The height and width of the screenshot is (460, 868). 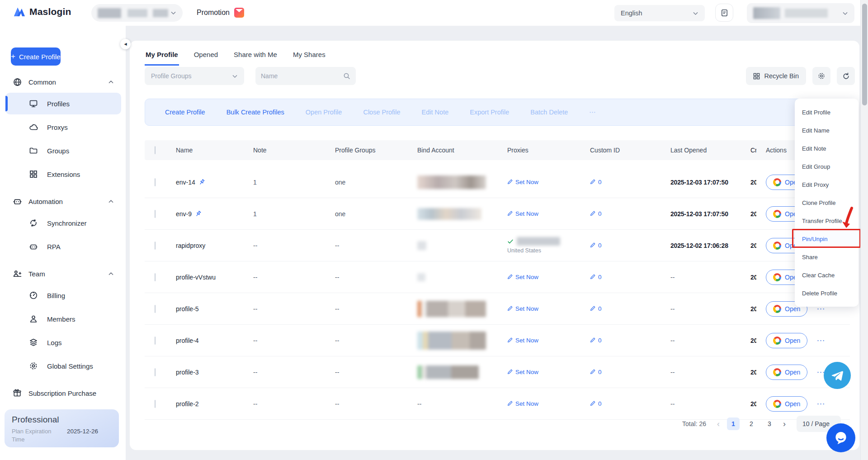 I want to click on tab-my-profile: My Profile, so click(x=162, y=56).